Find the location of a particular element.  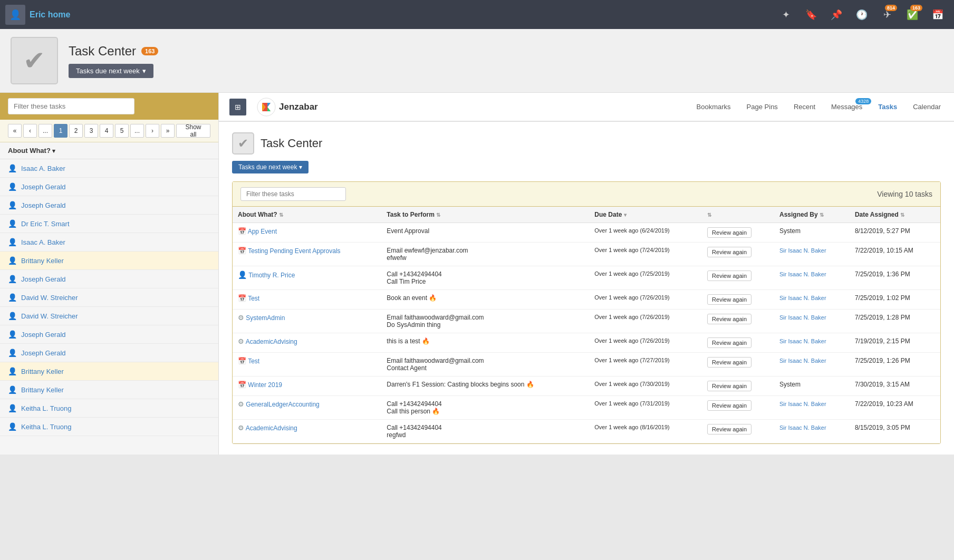

search-bar-area is located at coordinates (109, 107).